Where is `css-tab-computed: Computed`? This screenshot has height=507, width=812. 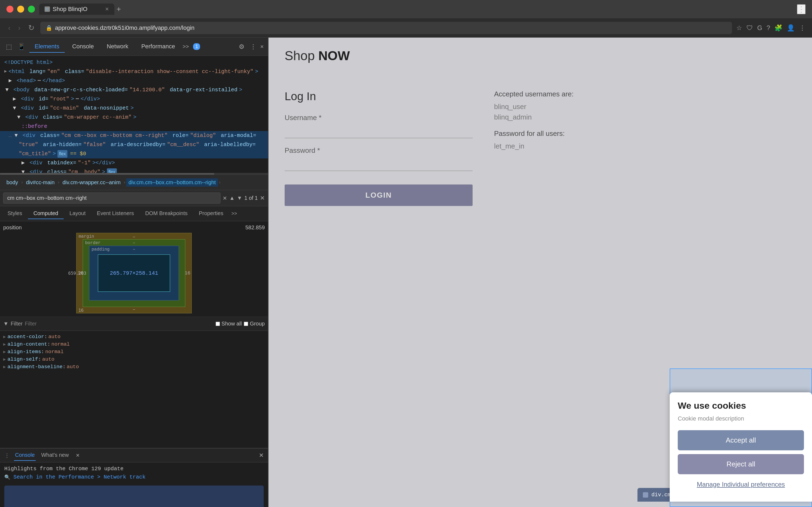
css-tab-computed: Computed is located at coordinates (46, 214).